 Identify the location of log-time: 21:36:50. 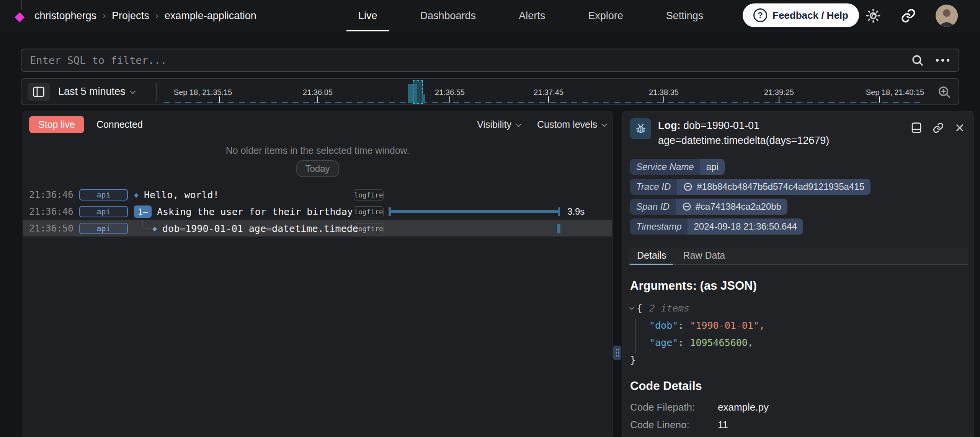
(51, 228).